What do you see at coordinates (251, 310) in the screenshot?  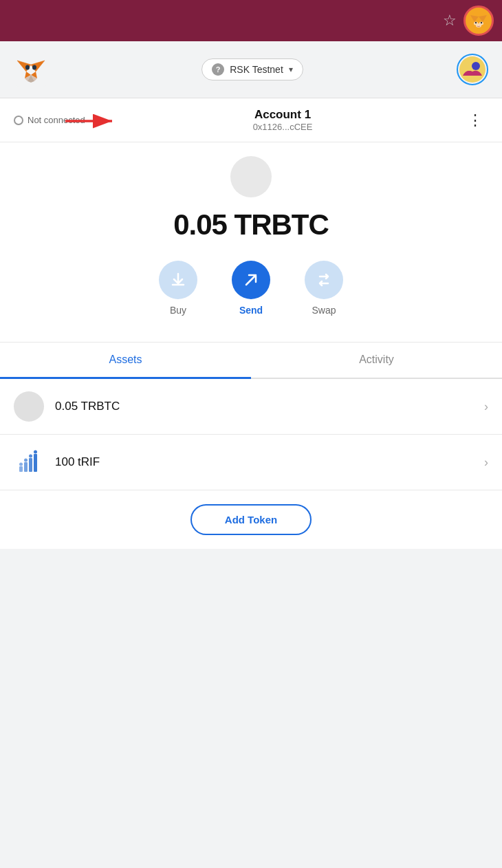 I see `send-label: Send` at bounding box center [251, 310].